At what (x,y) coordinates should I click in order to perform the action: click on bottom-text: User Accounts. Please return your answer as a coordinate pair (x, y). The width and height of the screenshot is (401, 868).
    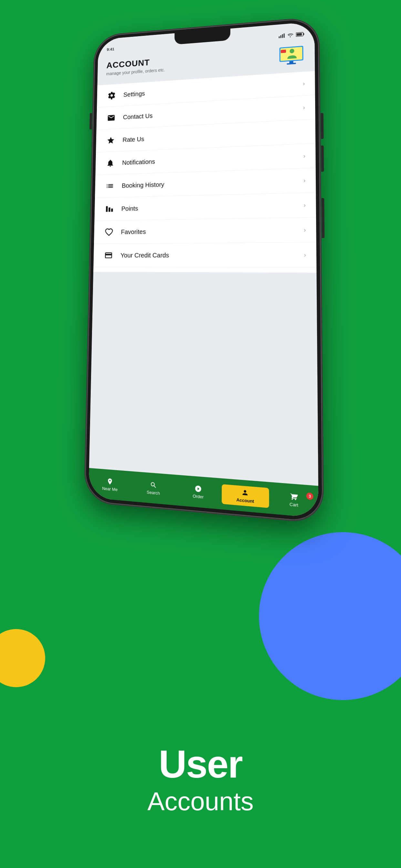
    Looking at the image, I should click on (200, 780).